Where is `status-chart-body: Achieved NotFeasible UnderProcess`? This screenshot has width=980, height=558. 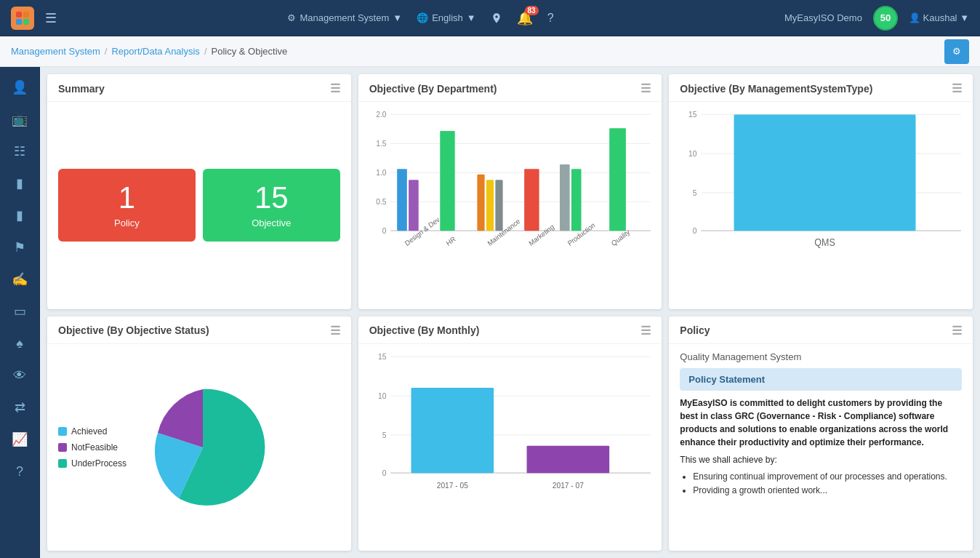 status-chart-body: Achieved NotFeasible UnderProcess is located at coordinates (199, 448).